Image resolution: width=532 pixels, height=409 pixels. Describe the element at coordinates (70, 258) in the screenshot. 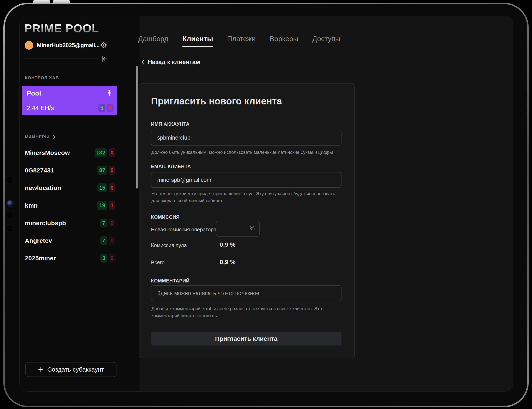

I see `miner-row: 2025miner 30` at that location.